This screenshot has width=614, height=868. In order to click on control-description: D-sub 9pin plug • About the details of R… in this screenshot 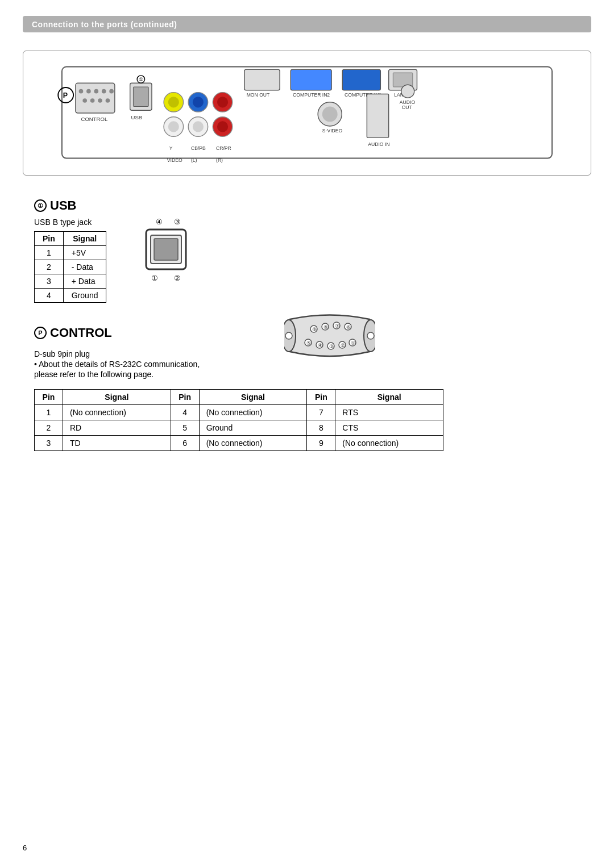, I will do `click(239, 364)`.